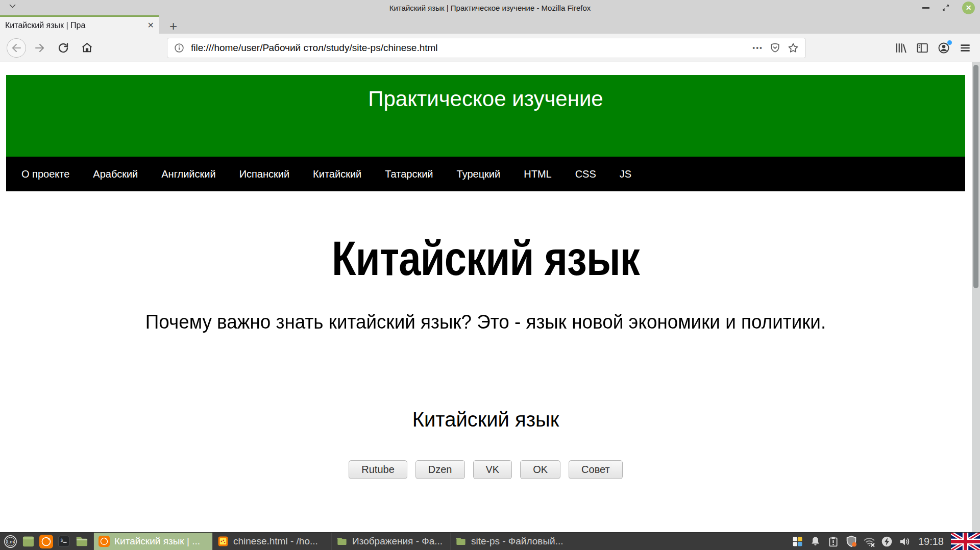 This screenshot has width=980, height=550. I want to click on vk-button: VK, so click(493, 469).